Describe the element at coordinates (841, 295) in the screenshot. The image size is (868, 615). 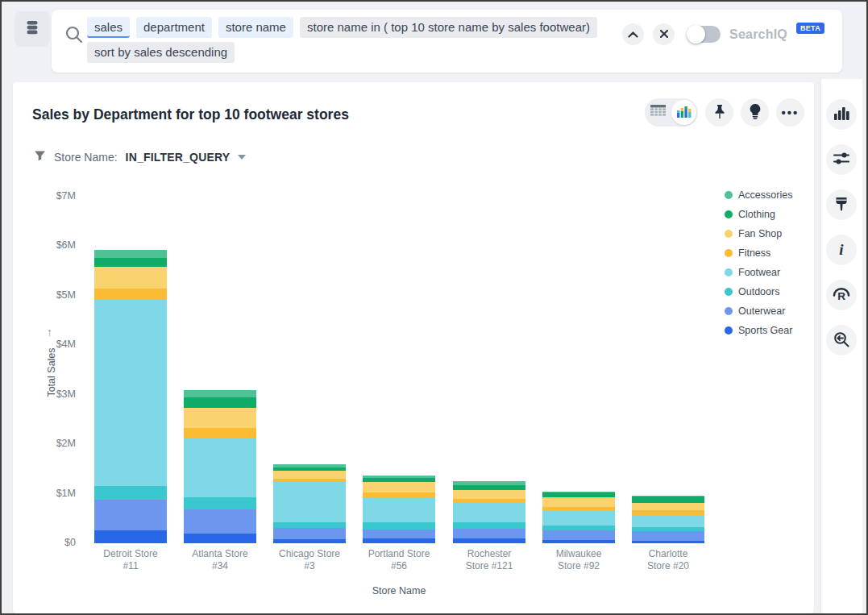
I see `r-analysis-icon: R` at that location.